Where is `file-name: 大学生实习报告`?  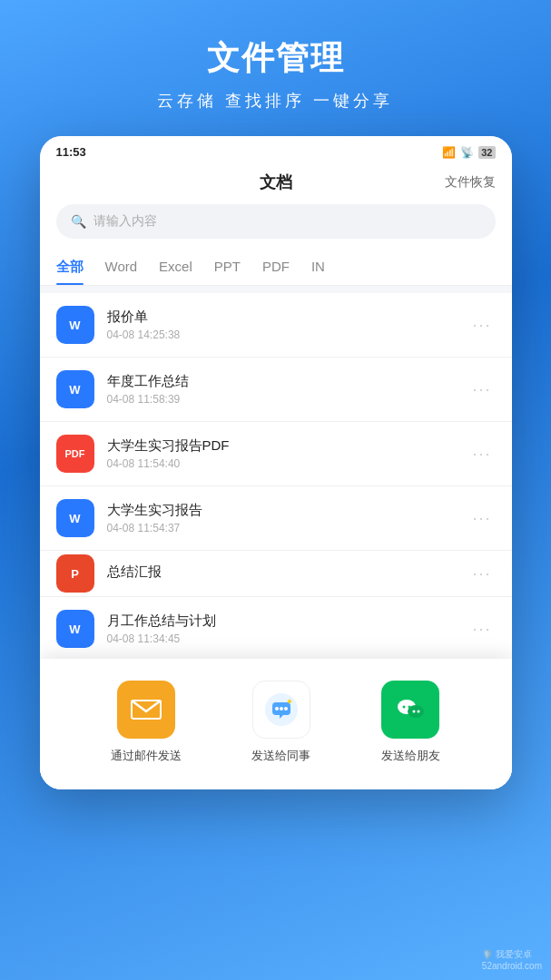
file-name: 大学生实习报告 is located at coordinates (289, 510).